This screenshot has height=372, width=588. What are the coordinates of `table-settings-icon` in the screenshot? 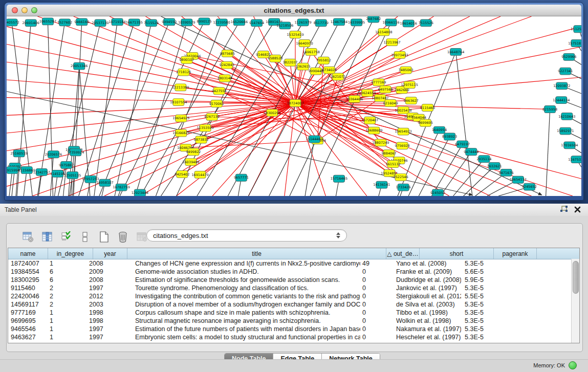 It's located at (28, 237).